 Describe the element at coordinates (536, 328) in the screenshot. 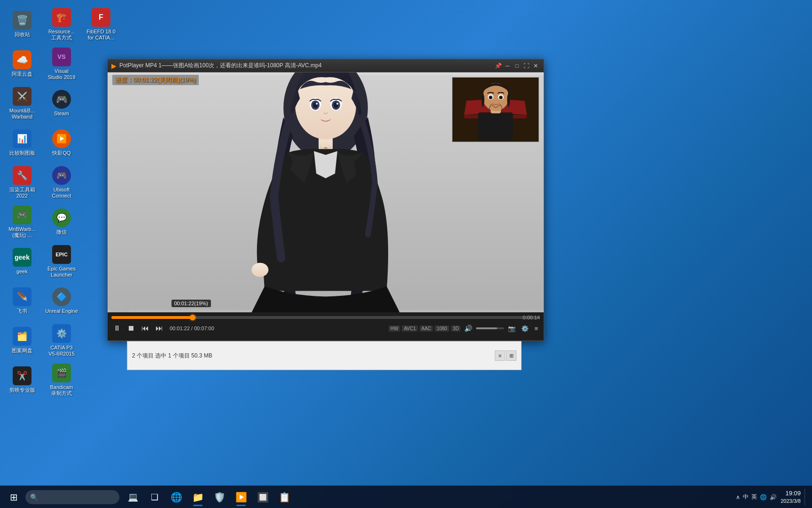

I see `menu-button: ≡` at that location.